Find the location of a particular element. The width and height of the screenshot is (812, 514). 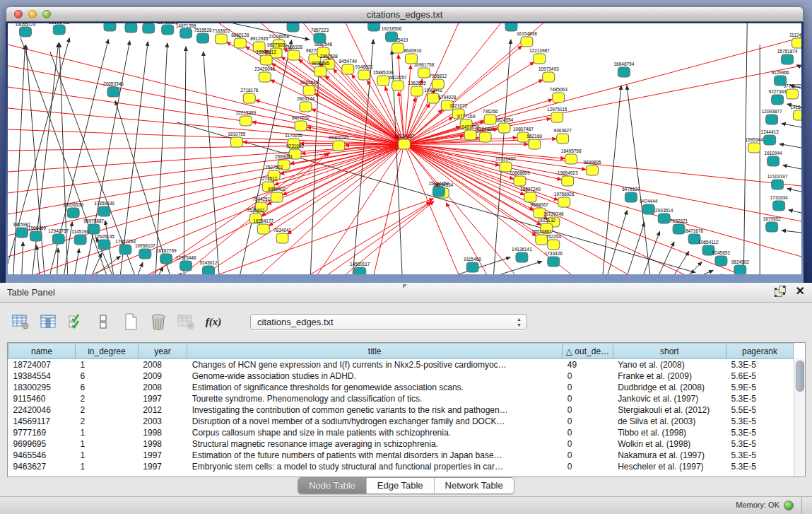

table-cell: Corpus callosum shape and size in male p… is located at coordinates (375, 433).